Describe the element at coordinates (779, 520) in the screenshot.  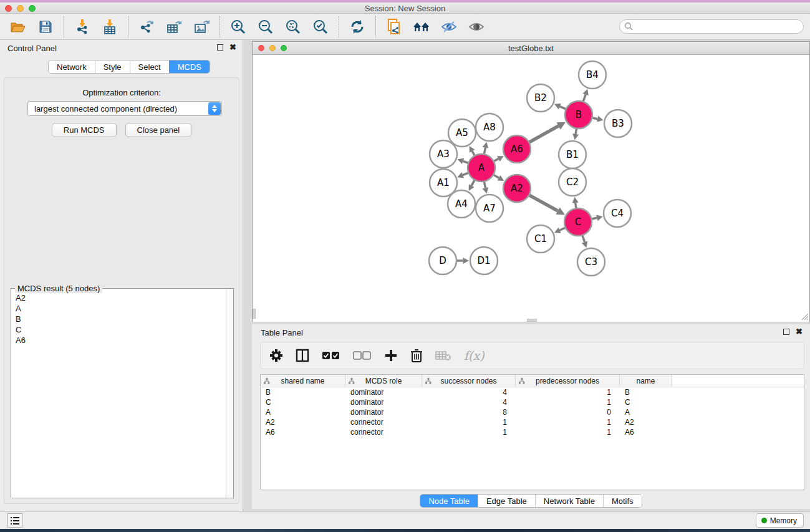
I see `memory-button: Memory` at that location.